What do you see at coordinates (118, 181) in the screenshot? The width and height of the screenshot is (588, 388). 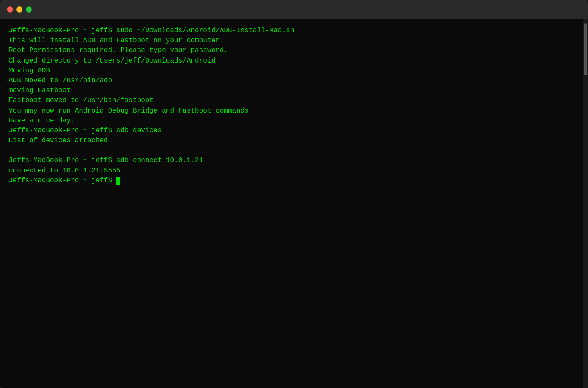 I see `cursor` at bounding box center [118, 181].